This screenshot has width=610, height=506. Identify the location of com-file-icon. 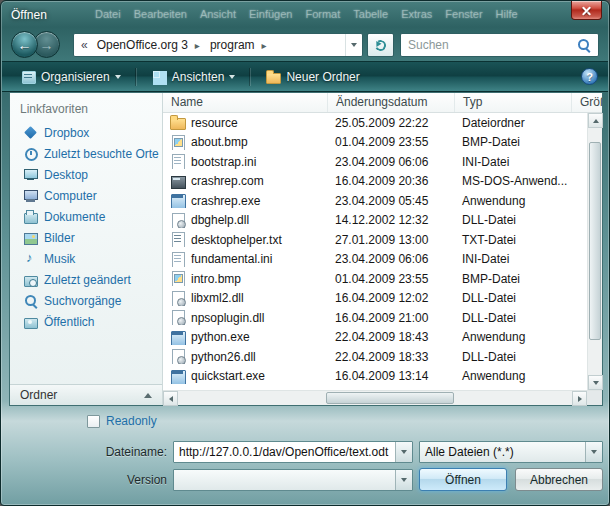
(178, 182).